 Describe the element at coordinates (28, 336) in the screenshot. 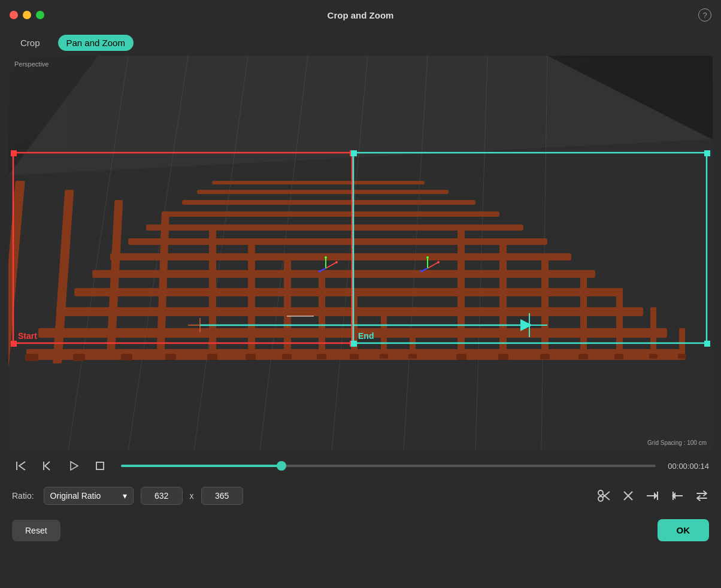

I see `svg-text: Start` at that location.